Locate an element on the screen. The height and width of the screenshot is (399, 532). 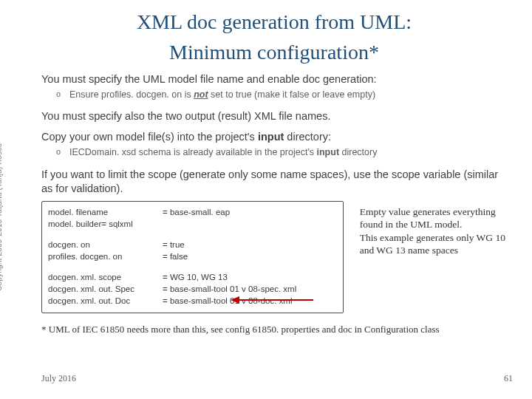
para3-pre: Copy your own model file(s) into the pro… is located at coordinates (149, 137).